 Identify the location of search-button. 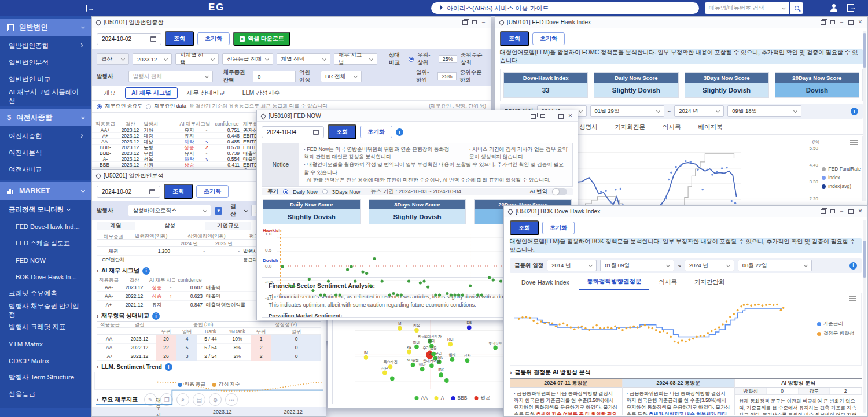
(796, 8).